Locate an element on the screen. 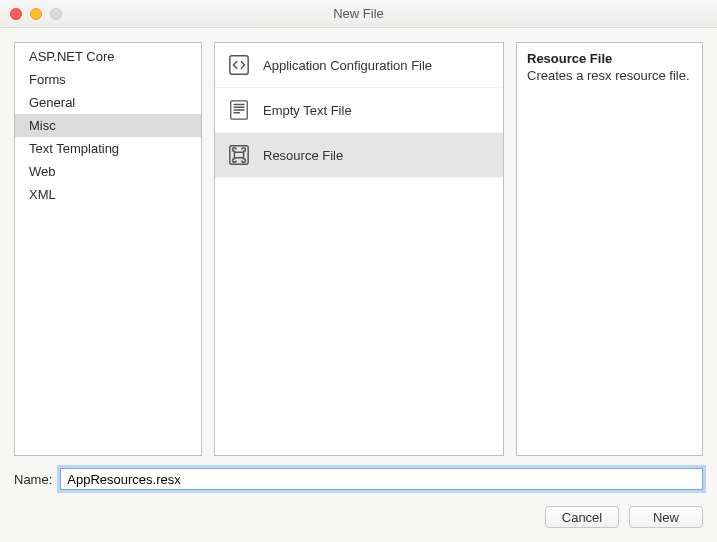 Image resolution: width=717 pixels, height=542 pixels. window-title: New File is located at coordinates (358, 14).